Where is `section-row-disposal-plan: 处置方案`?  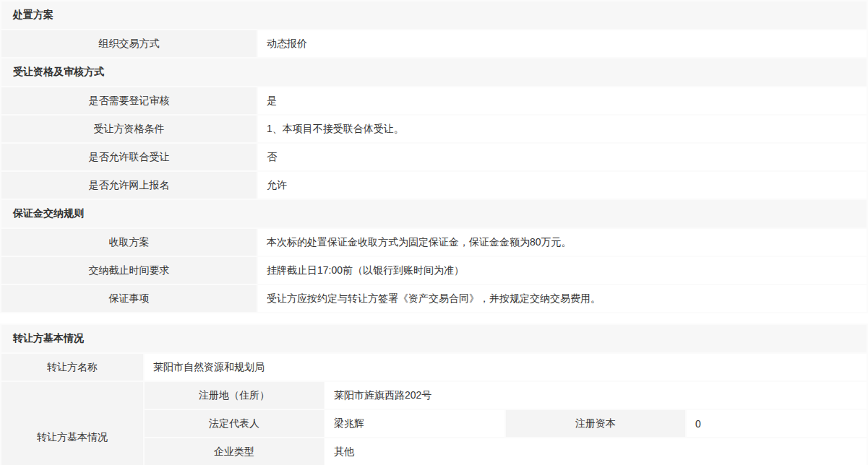
section-row-disposal-plan: 处置方案 is located at coordinates (434, 15).